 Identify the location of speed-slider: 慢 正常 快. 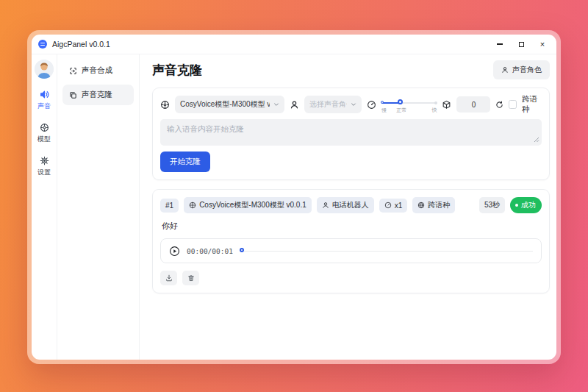
(409, 105).